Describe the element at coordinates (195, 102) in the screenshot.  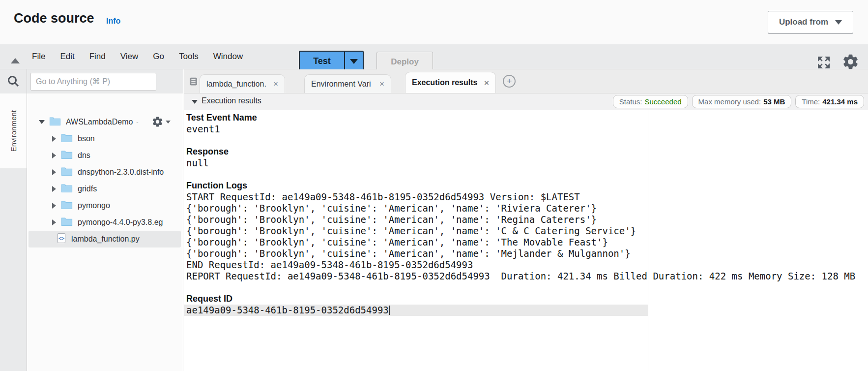
I see `collapse-section-icon` at that location.